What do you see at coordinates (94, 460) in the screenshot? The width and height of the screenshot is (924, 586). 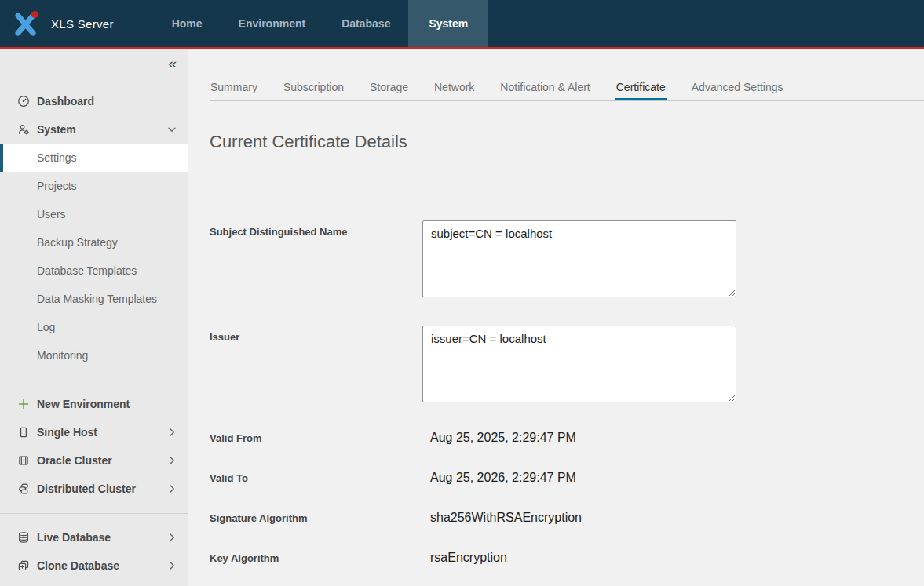 I see `sidebar-item-oracle-cluster: Oracle Cluster` at bounding box center [94, 460].